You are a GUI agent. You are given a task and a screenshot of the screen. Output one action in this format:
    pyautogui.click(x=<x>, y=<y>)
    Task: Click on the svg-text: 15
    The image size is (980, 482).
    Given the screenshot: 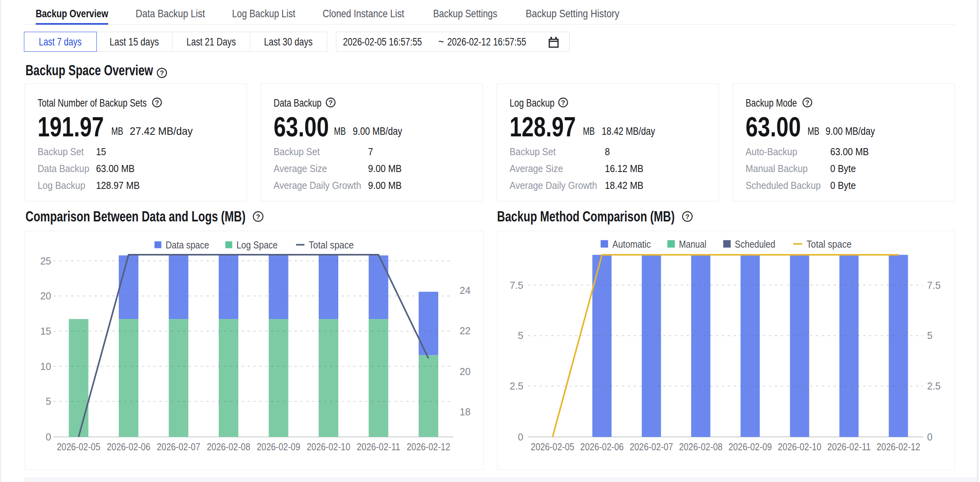 What is the action you would take?
    pyautogui.click(x=45, y=331)
    